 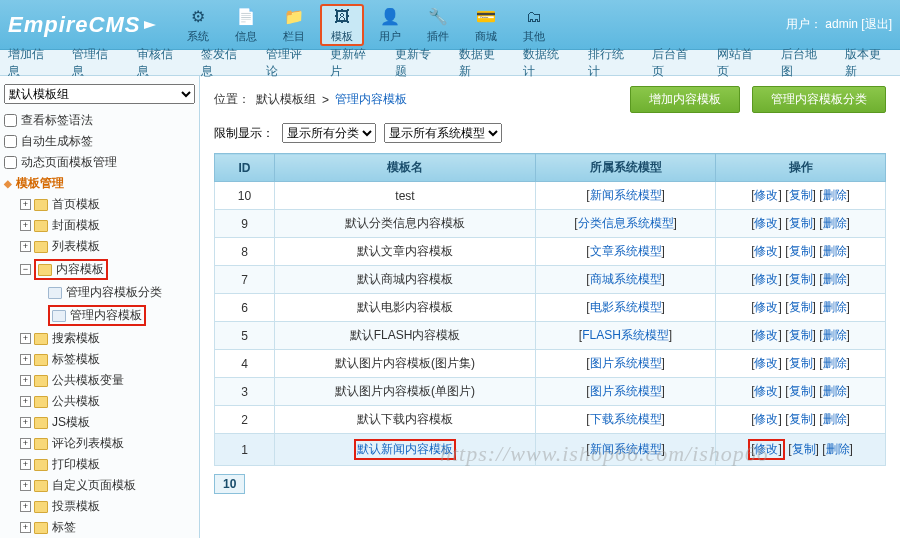 What do you see at coordinates (100, 270) in the screenshot?
I see `tree-content-template: − 内容模板` at bounding box center [100, 270].